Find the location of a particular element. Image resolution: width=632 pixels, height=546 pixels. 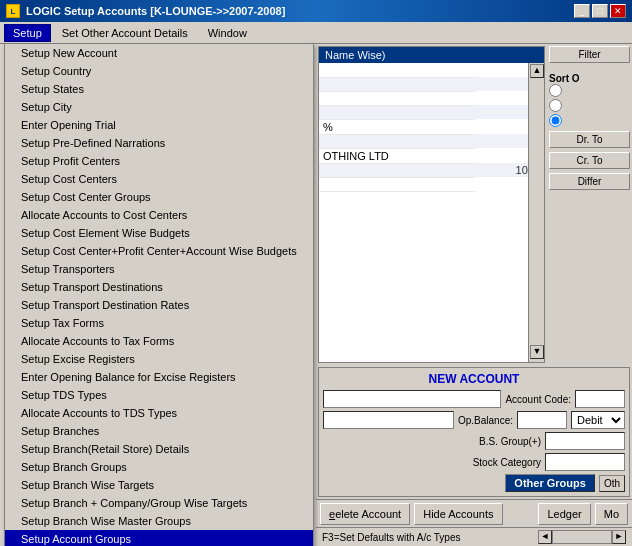

menu-item-10: Setup Cost Element Wise Budgets is located at coordinates (159, 233).